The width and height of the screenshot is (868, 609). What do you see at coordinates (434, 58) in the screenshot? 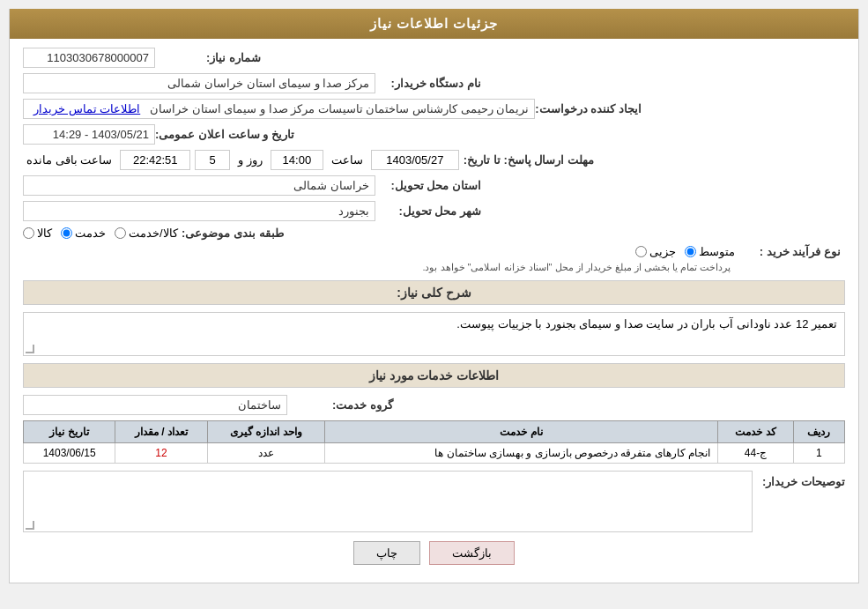
I see `shomara-niaz-row: شماره نیاز: 1103030678000007` at bounding box center [434, 58].